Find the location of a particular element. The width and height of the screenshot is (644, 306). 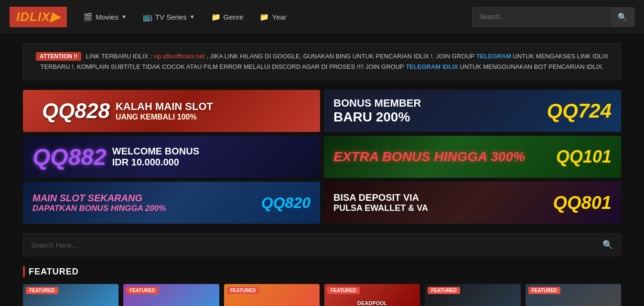

featured-card-title-4: DEADPOOL is located at coordinates (372, 302).